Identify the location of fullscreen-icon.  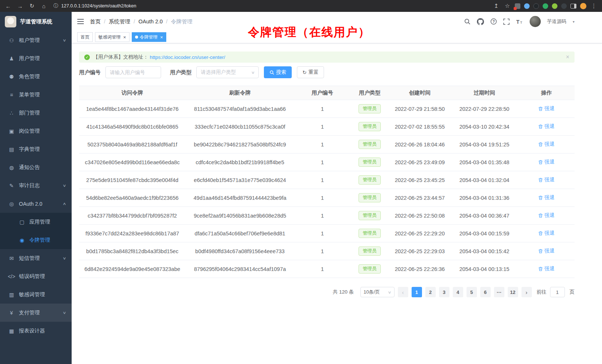
(506, 21).